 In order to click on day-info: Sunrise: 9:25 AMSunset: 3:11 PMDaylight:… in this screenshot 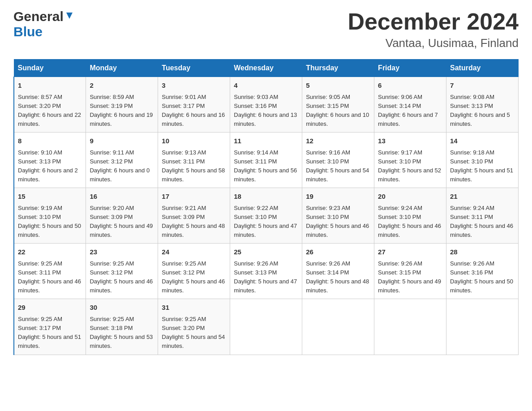, I will do `click(50, 278)`.